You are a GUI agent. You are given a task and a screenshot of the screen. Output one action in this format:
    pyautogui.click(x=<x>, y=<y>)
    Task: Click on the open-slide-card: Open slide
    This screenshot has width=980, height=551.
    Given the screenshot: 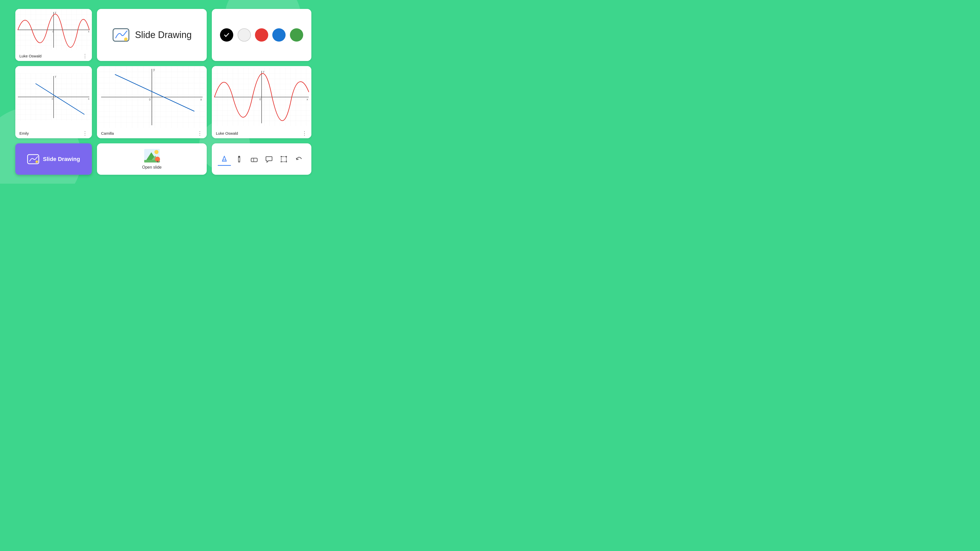 What is the action you would take?
    pyautogui.click(x=152, y=159)
    